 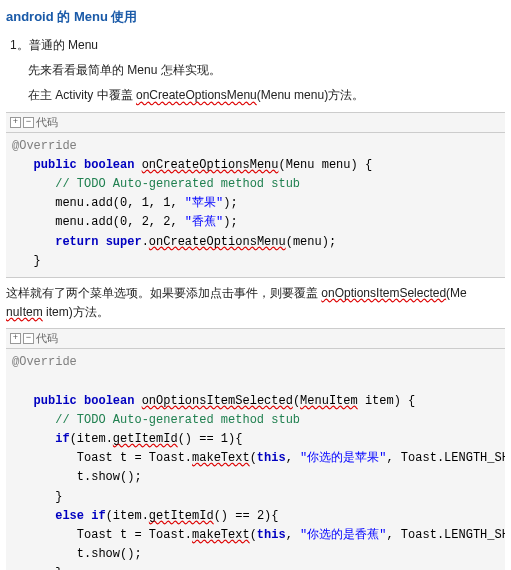 What do you see at coordinates (384, 293) in the screenshot?
I see `method-link: onOptionsItemSelected` at bounding box center [384, 293].